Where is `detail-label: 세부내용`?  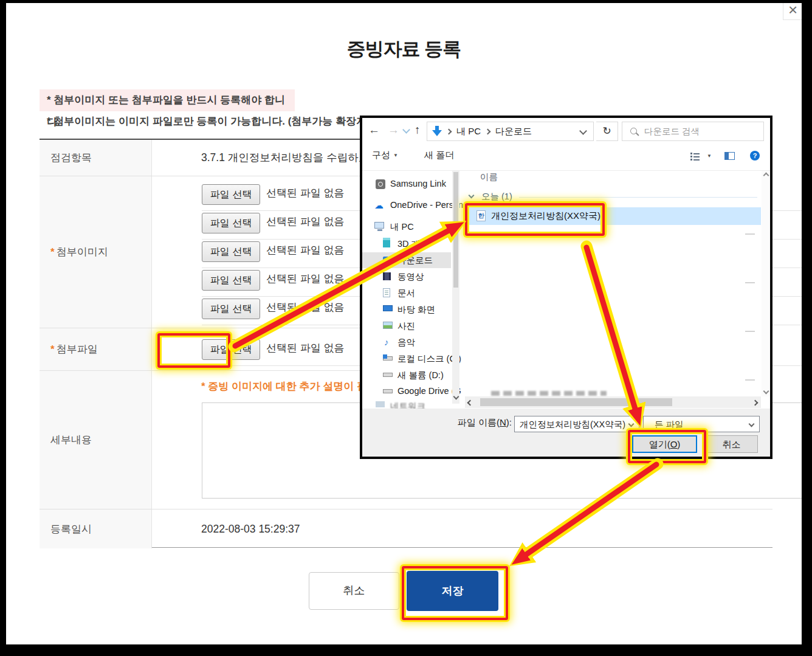
detail-label: 세부내용 is located at coordinates (96, 440).